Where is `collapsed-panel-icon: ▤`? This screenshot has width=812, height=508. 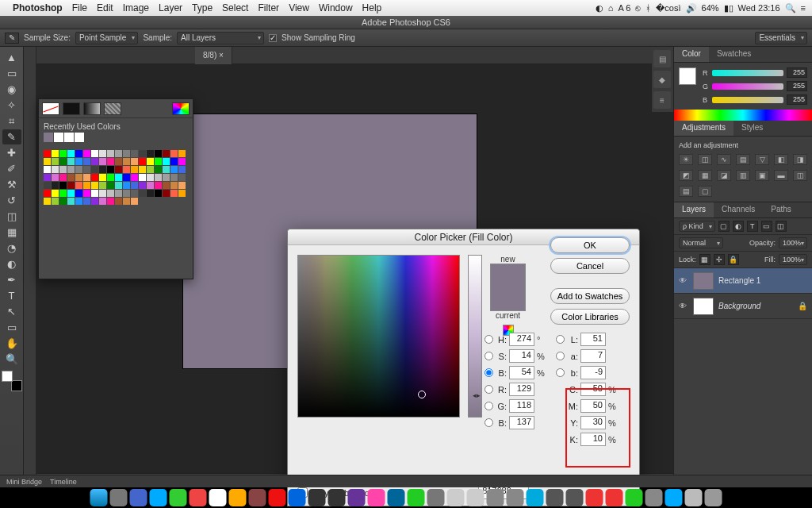
collapsed-panel-icon: ▤ is located at coordinates (662, 59).